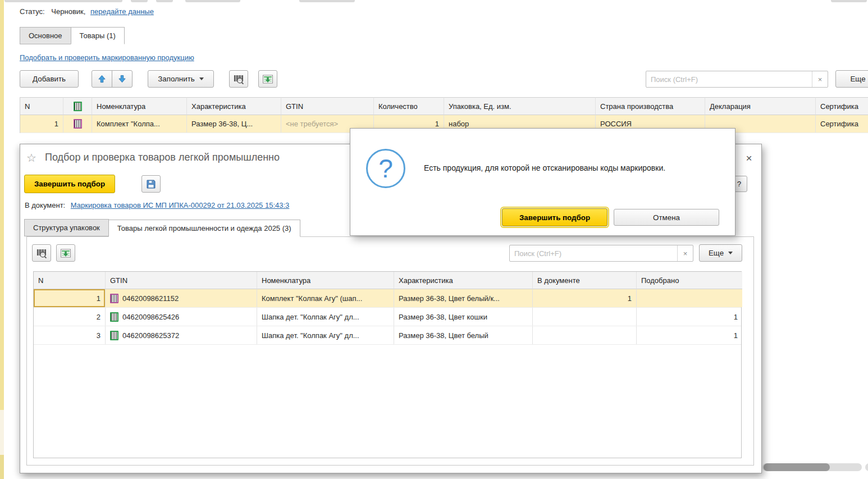 This screenshot has height=479, width=868. Describe the element at coordinates (181, 317) in the screenshot. I see `cell-gtin: 04620098625426` at that location.